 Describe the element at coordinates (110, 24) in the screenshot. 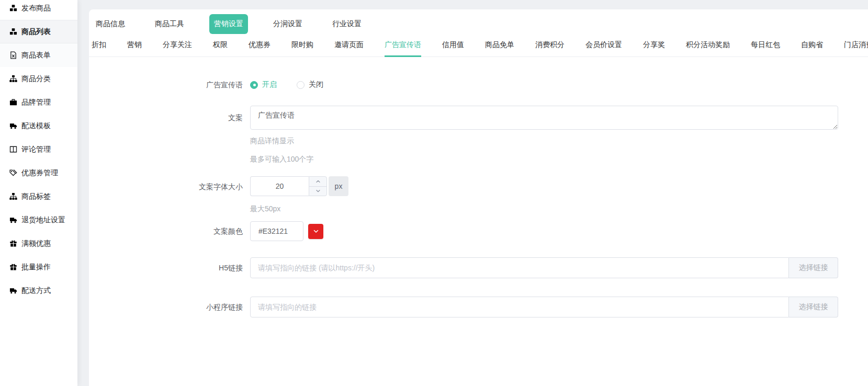

I see `tab-goods-info: 商品信息` at that location.